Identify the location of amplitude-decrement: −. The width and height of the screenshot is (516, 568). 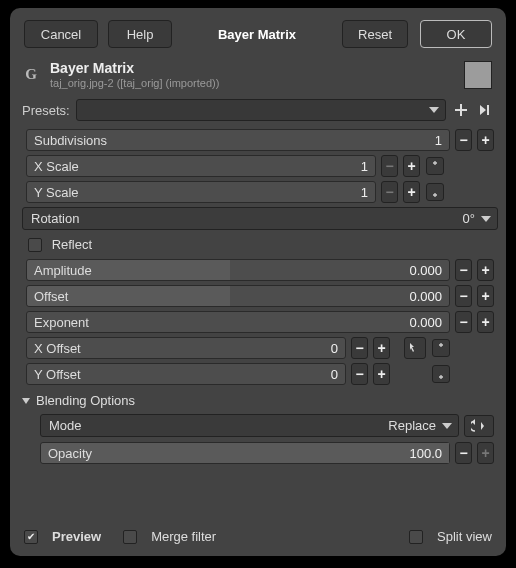
(464, 270).